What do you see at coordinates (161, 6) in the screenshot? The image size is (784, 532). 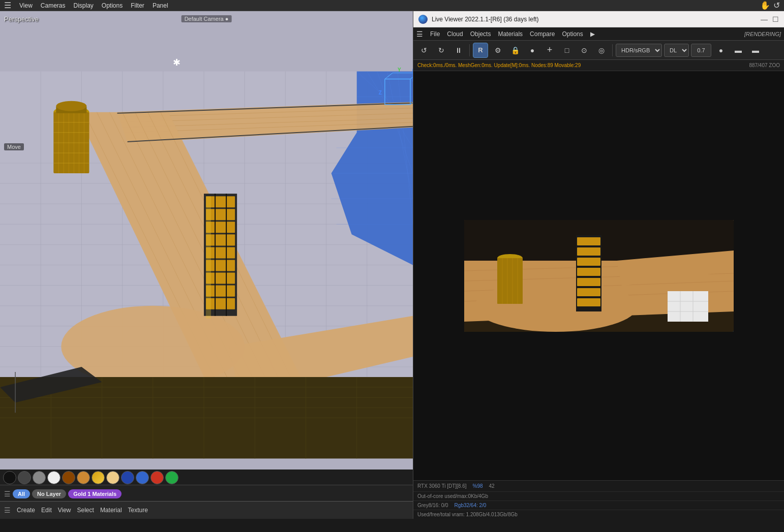 I see `menu-panel: Panel` at bounding box center [161, 6].